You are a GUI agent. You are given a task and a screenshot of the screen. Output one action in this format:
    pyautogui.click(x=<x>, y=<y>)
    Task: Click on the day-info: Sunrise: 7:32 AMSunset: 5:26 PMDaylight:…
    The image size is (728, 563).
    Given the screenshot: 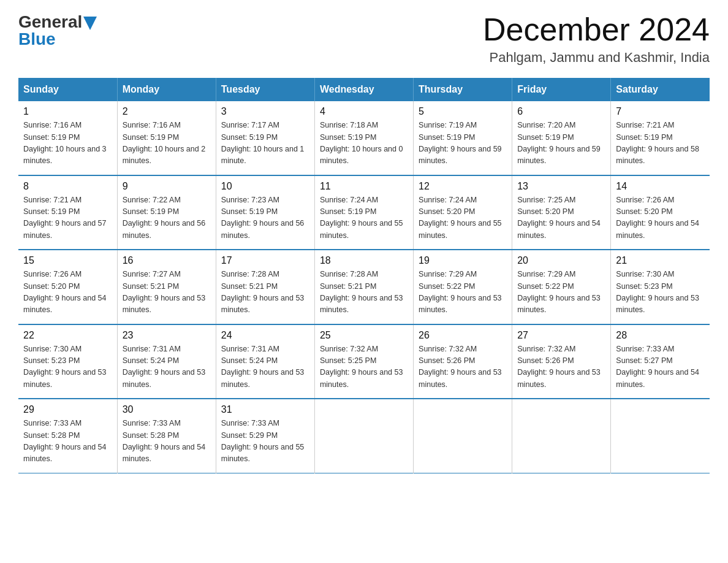 What is the action you would take?
    pyautogui.click(x=463, y=367)
    